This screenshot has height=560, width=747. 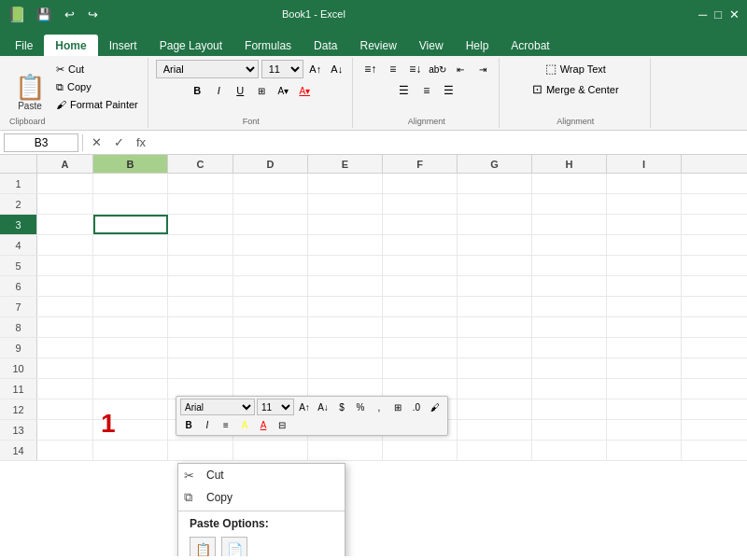 I want to click on tab-view: View, so click(x=431, y=45).